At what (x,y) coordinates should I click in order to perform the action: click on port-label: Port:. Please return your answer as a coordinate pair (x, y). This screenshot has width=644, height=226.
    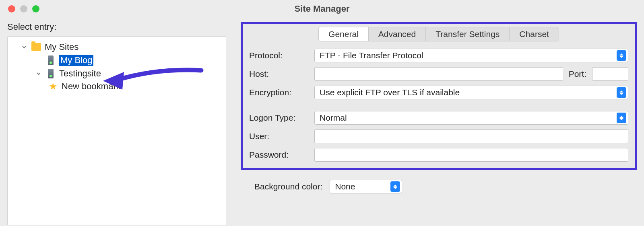
    Looking at the image, I should click on (578, 74).